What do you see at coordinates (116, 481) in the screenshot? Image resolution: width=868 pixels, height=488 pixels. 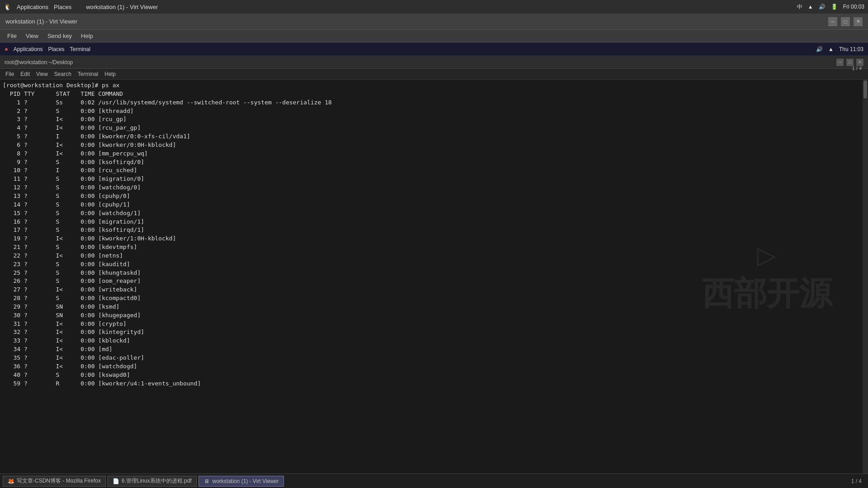 I see `pdf-icon: 📄` at bounding box center [116, 481].